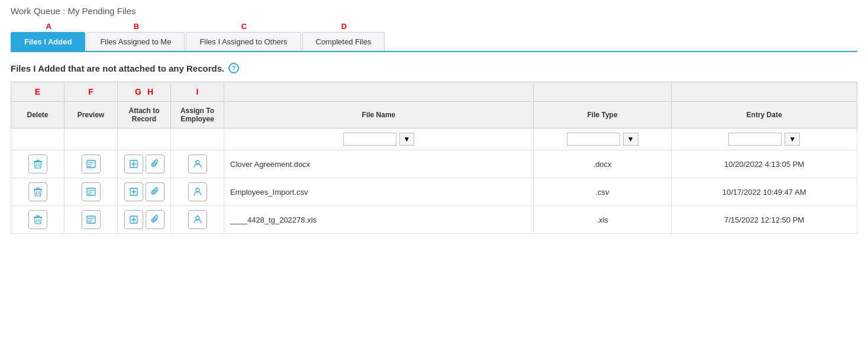  What do you see at coordinates (48, 41) in the screenshot?
I see `tab-files-i-added: Files I Added` at bounding box center [48, 41].